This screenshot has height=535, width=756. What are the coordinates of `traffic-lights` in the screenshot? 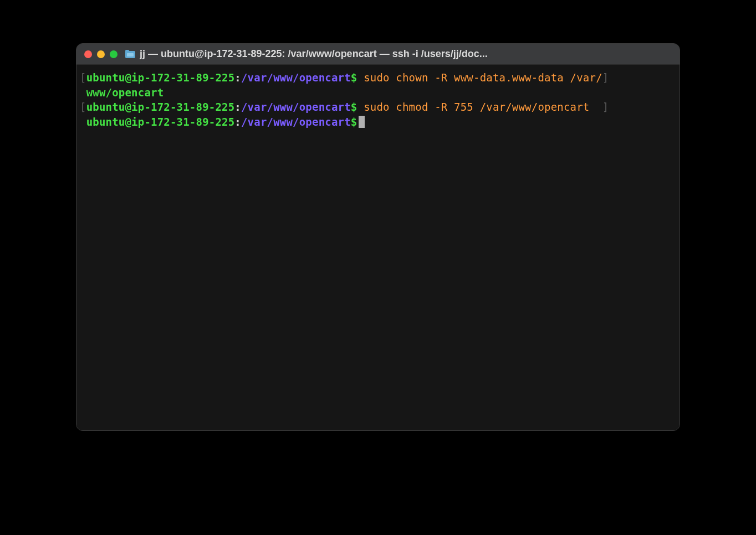 It's located at (101, 54).